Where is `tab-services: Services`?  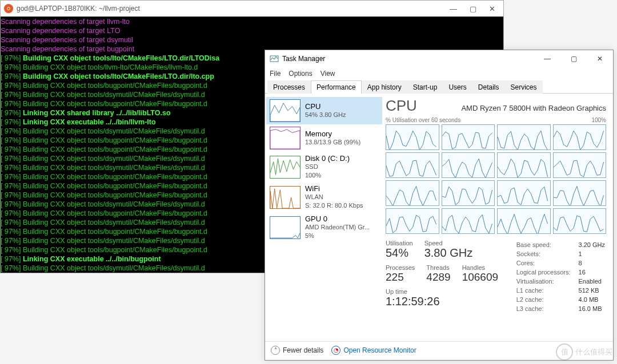
tab-services: Services is located at coordinates (523, 87).